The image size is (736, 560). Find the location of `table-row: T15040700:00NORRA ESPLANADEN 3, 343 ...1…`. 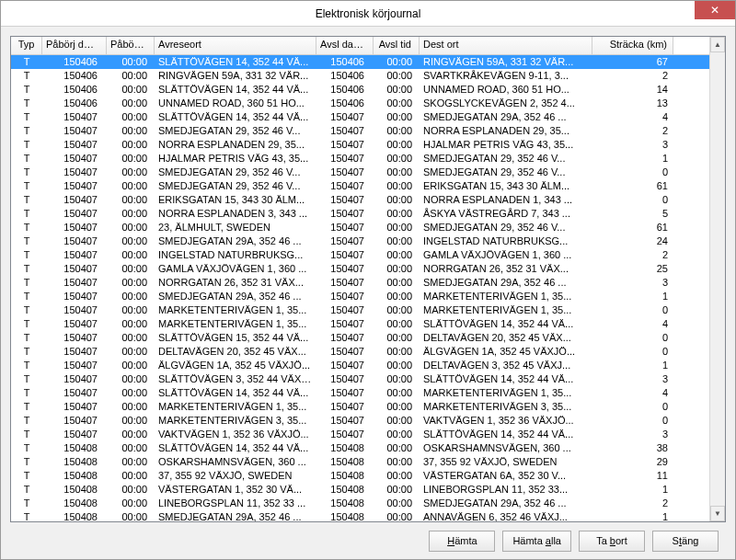

table-row: T15040700:00NORRA ESPLANADEN 3, 343 ...1… is located at coordinates (361, 213).